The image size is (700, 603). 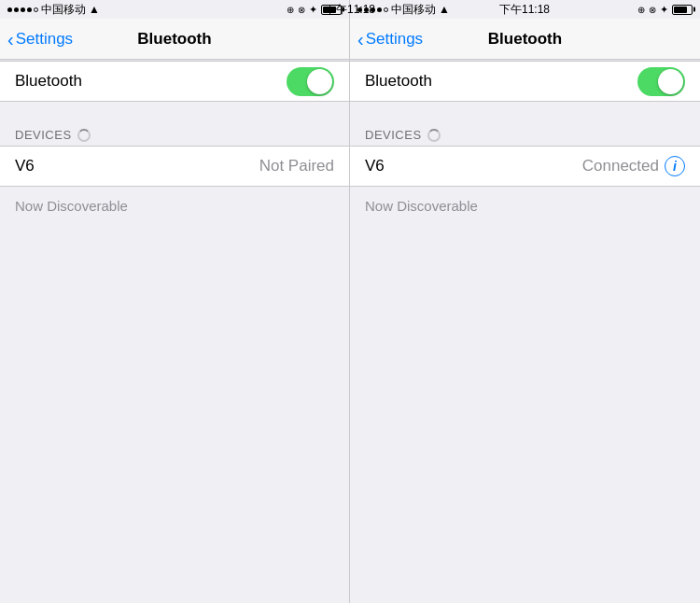 What do you see at coordinates (434, 135) in the screenshot?
I see `spinner-right` at bounding box center [434, 135].